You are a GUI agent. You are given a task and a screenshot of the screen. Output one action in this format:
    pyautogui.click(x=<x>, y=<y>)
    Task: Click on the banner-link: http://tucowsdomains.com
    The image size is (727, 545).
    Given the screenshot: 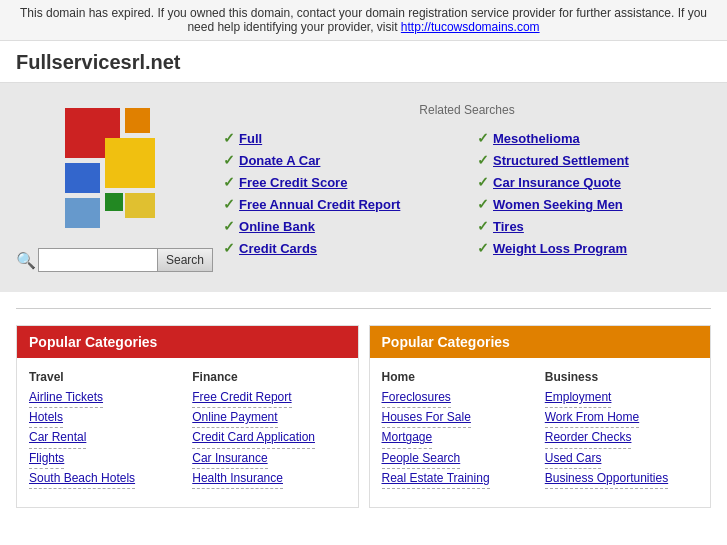 What is the action you would take?
    pyautogui.click(x=470, y=27)
    